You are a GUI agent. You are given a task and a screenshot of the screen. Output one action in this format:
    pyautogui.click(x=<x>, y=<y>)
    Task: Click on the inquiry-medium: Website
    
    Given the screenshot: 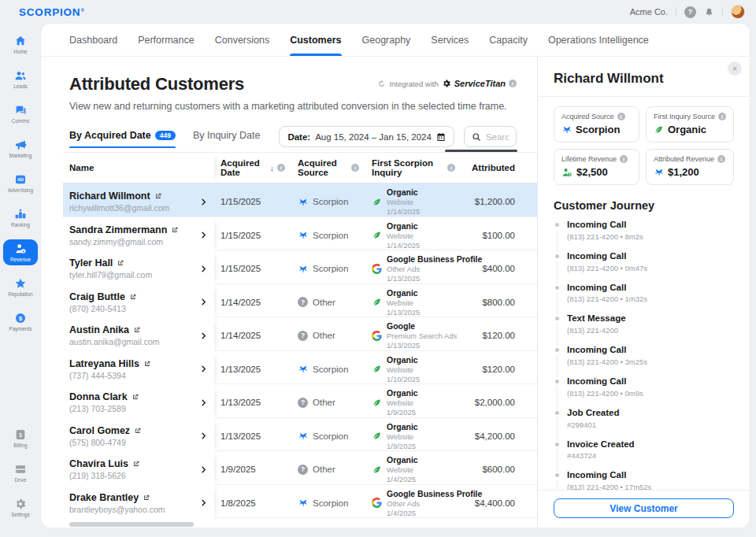 What is the action you would take?
    pyautogui.click(x=403, y=202)
    